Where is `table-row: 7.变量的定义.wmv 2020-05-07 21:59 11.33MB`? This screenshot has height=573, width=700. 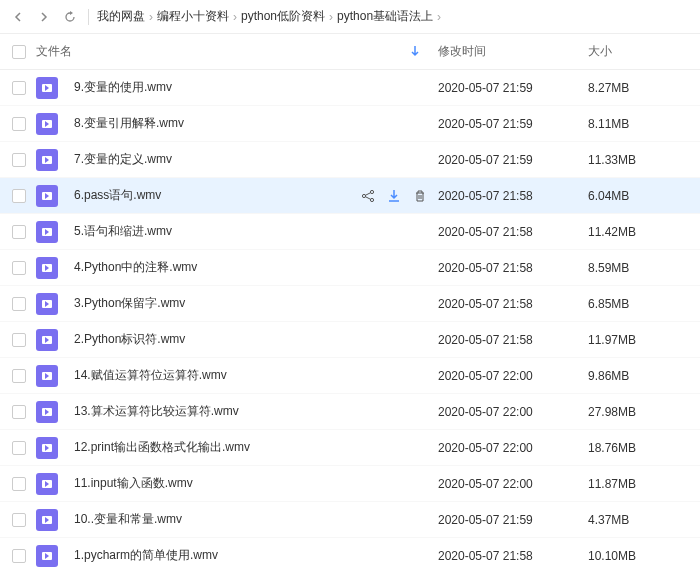 table-row: 7.变量的定义.wmv 2020-05-07 21:59 11.33MB is located at coordinates (350, 160).